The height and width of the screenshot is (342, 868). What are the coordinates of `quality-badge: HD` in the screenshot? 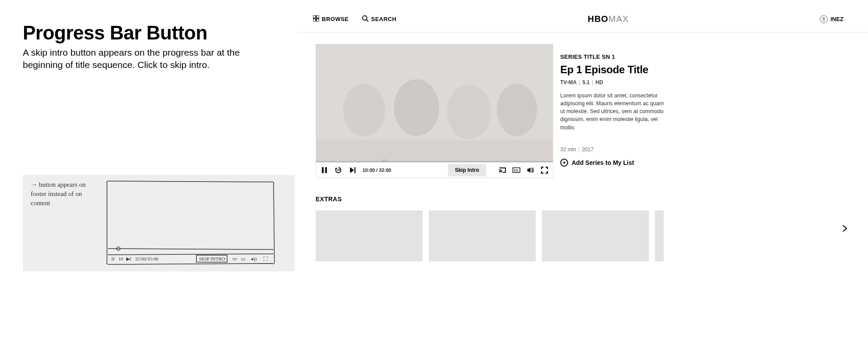 It's located at (599, 82).